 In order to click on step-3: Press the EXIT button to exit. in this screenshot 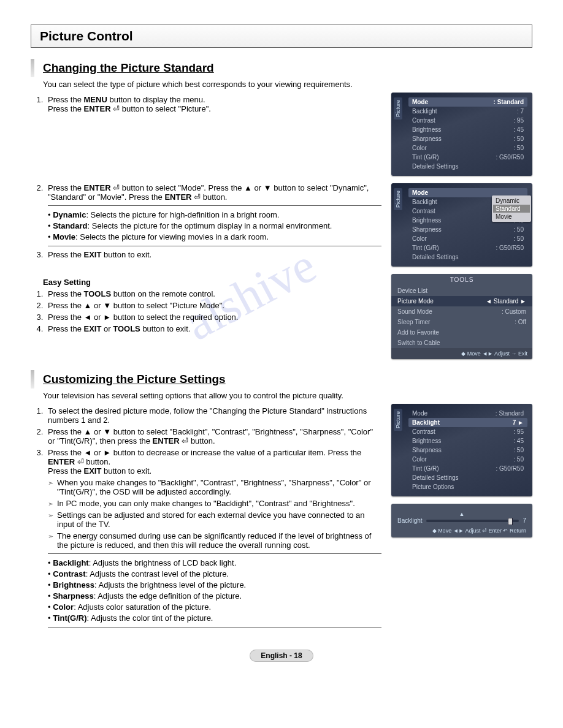, I will do `click(213, 255)`.